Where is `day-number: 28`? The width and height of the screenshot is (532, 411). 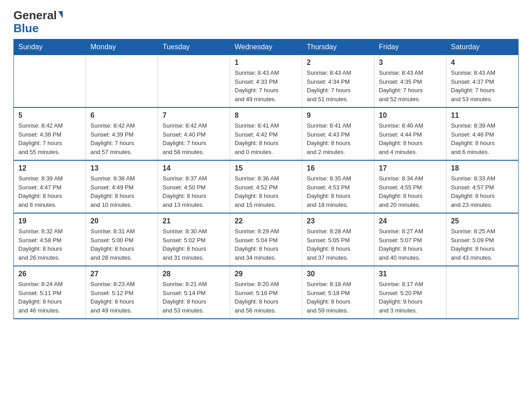 day-number: 28 is located at coordinates (194, 274).